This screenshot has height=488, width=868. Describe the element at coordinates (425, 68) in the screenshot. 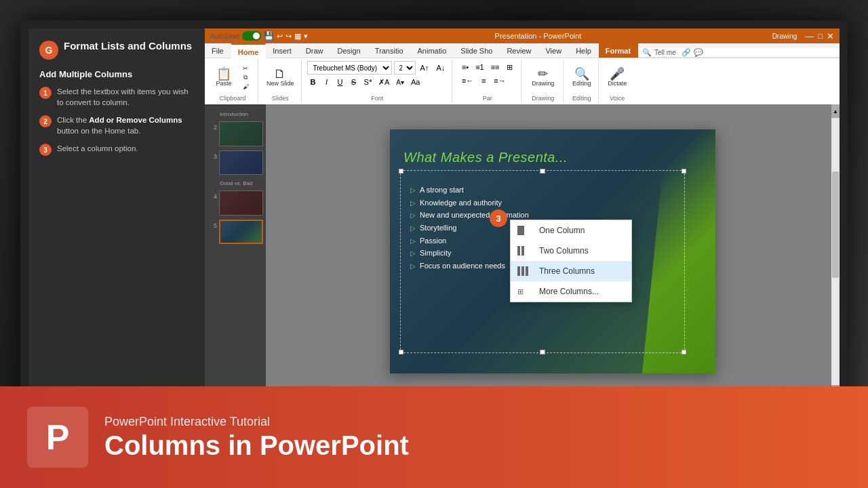

I see `increase-font-button: A↑` at that location.